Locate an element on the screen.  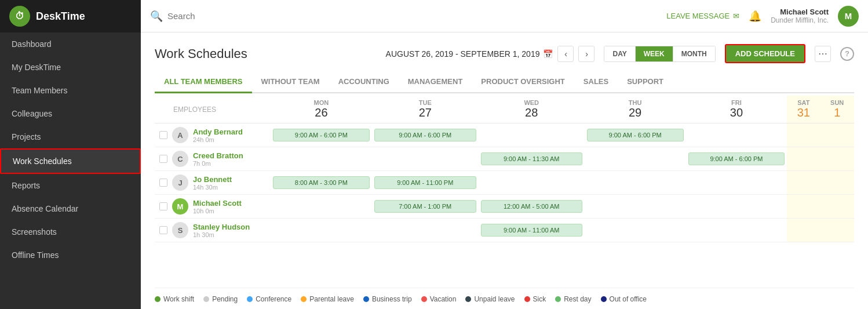
legend-label-parental-leave: Parental leave is located at coordinates (331, 299).